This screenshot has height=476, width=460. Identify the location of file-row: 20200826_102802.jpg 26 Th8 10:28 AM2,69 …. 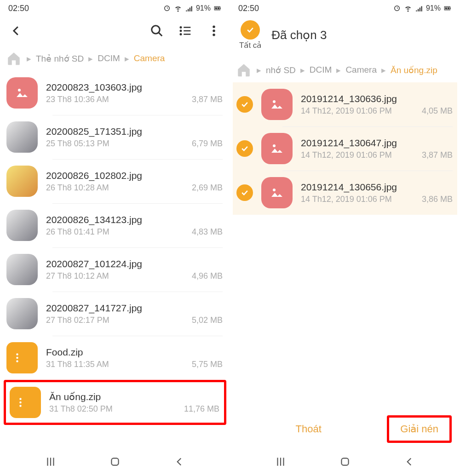
(115, 181).